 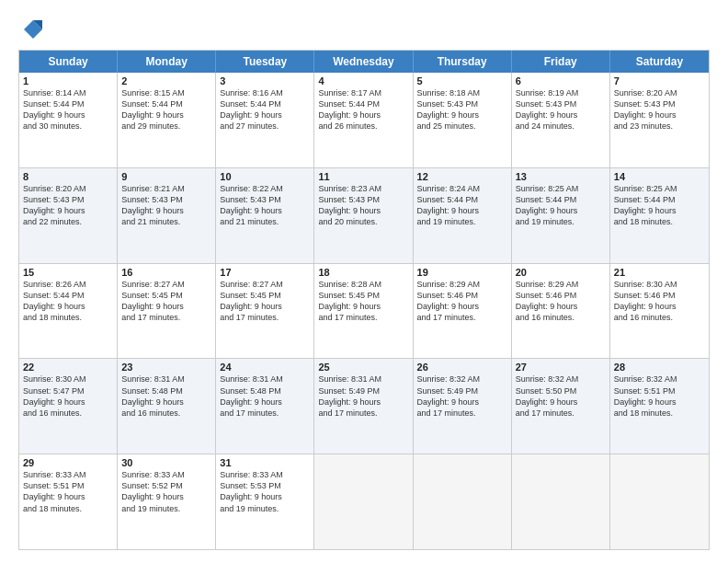 I want to click on day-info: Sunrise: 8:27 AM Sunset: 5:45 PM Dayligh…, so click(x=265, y=302).